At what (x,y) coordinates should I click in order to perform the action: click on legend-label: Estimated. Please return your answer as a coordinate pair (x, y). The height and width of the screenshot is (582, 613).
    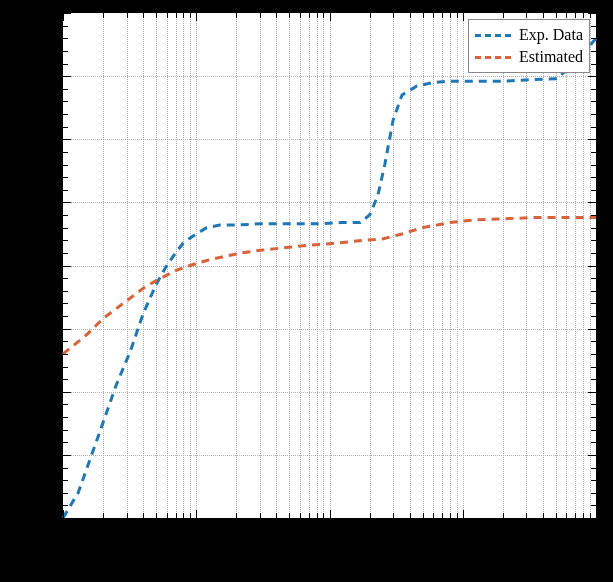
    Looking at the image, I should click on (551, 57).